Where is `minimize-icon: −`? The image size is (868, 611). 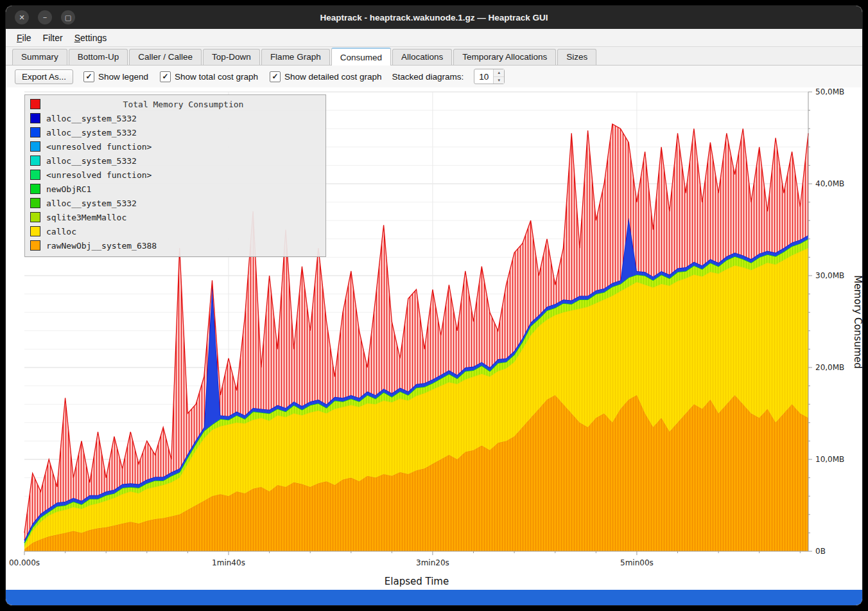
minimize-icon: − is located at coordinates (45, 17).